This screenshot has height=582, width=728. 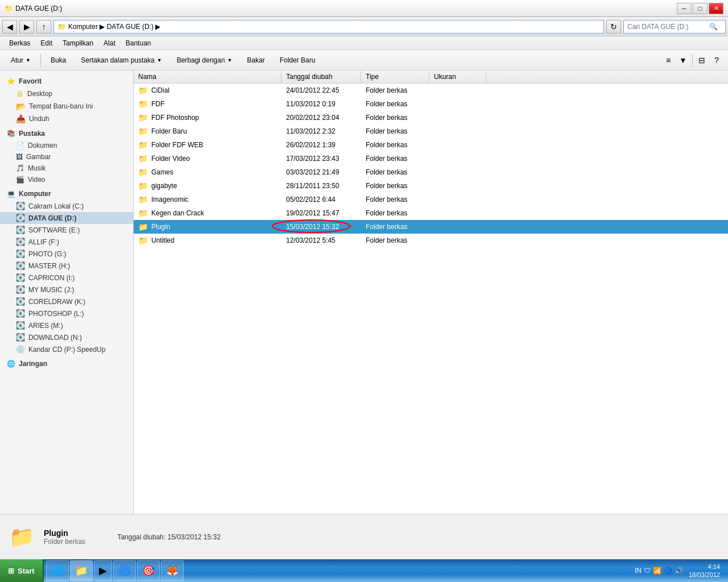 What do you see at coordinates (22, 571) in the screenshot?
I see `start-button: ⊞ Start` at bounding box center [22, 571].